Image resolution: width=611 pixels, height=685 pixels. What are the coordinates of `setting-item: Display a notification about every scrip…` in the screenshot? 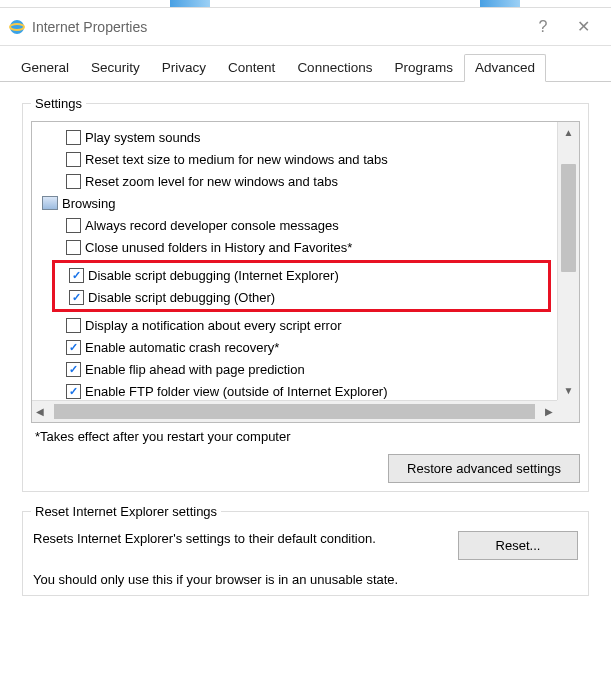 It's located at (296, 325).